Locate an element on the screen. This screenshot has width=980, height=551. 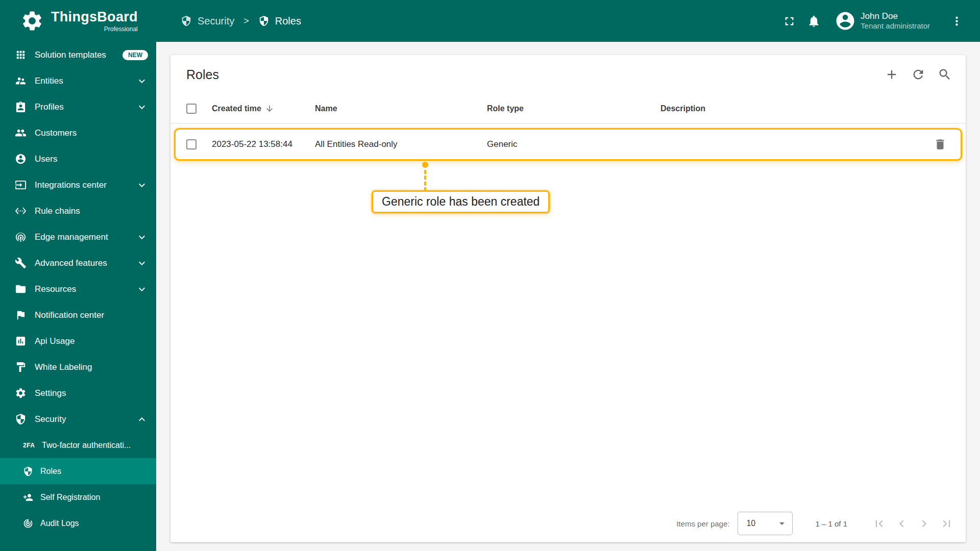
sidebar-item-integrations-center: Integrations center is located at coordinates (78, 185).